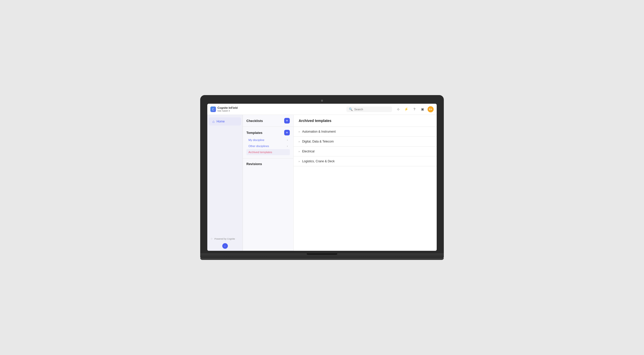  Describe the element at coordinates (268, 133) in the screenshot. I see `templates-header: Templates +` at that location.